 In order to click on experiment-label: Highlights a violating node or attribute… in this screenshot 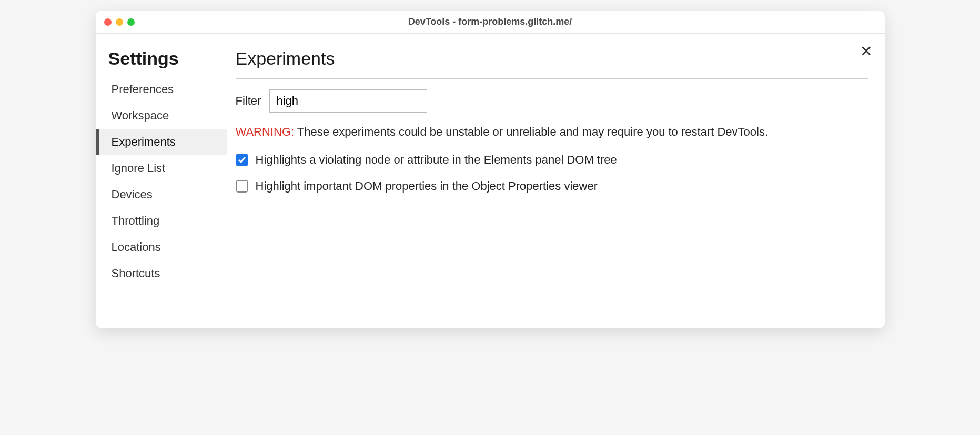, I will do `click(437, 160)`.